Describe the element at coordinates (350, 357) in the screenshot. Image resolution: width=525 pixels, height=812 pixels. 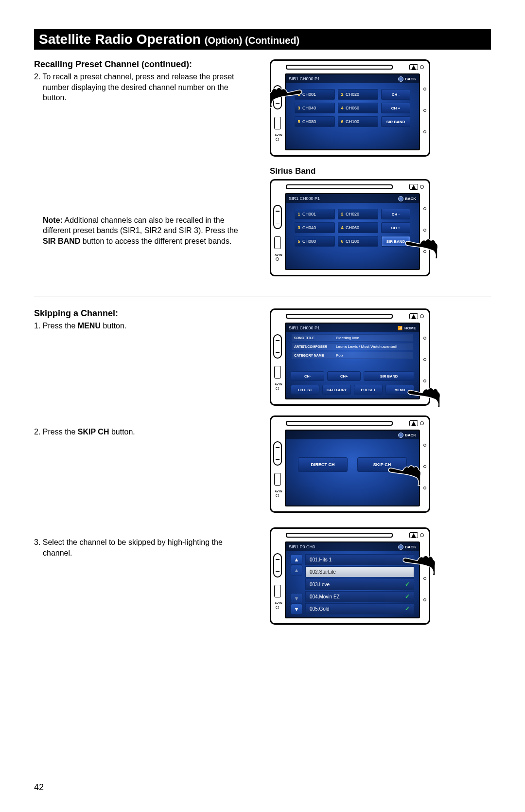
I see `device-menu: ▲ AV IN SIR1 CH000 P1 📶HOME SONG TITLEBl…` at that location.